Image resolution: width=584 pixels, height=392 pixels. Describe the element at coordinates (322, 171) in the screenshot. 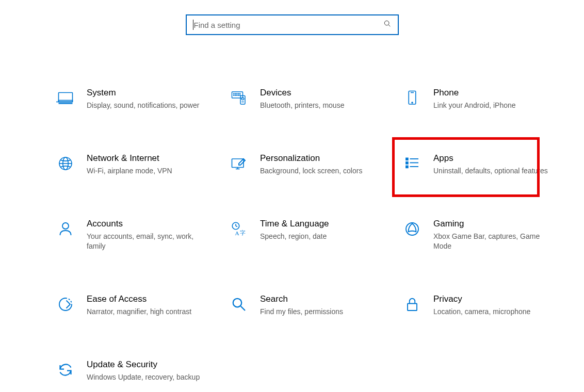

I see `tile-desc: Background, lock screen, colors` at that location.